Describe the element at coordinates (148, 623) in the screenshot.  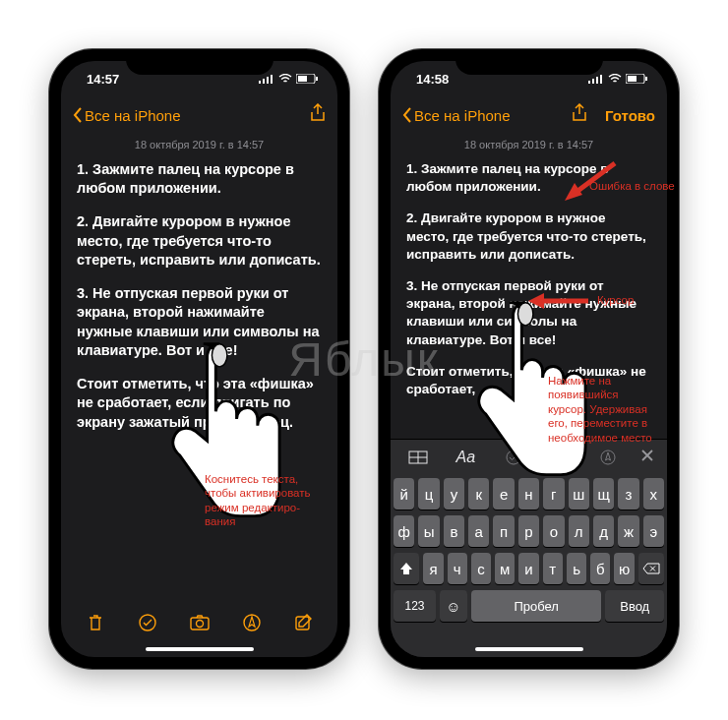
I see `check-icon` at that location.